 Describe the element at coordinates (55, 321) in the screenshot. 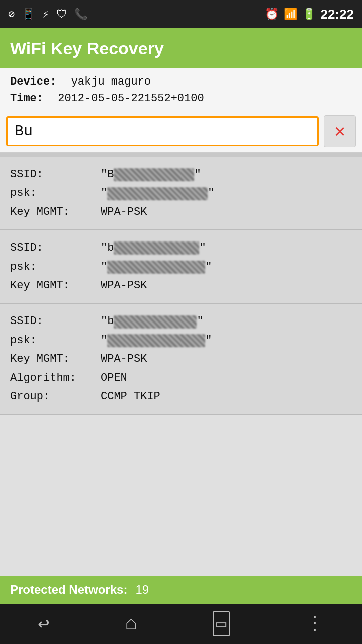

I see `ssid-label-3: SSID:` at that location.